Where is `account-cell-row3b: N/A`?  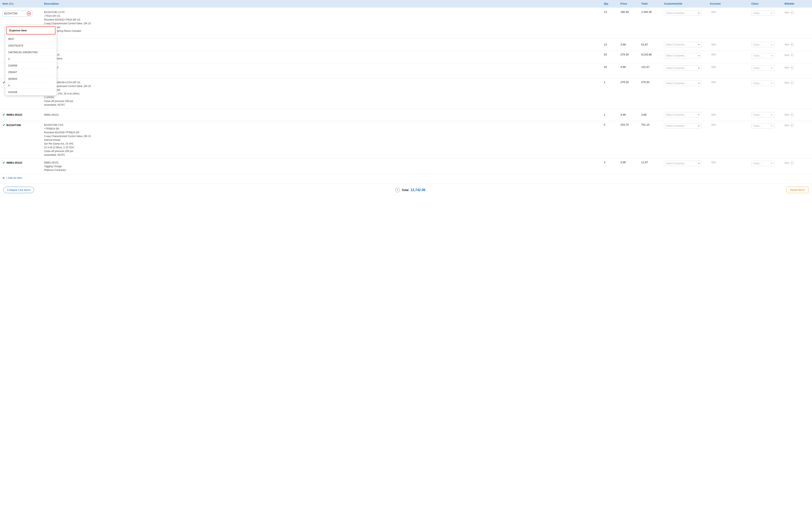
account-cell-row3b: N/A is located at coordinates (730, 67).